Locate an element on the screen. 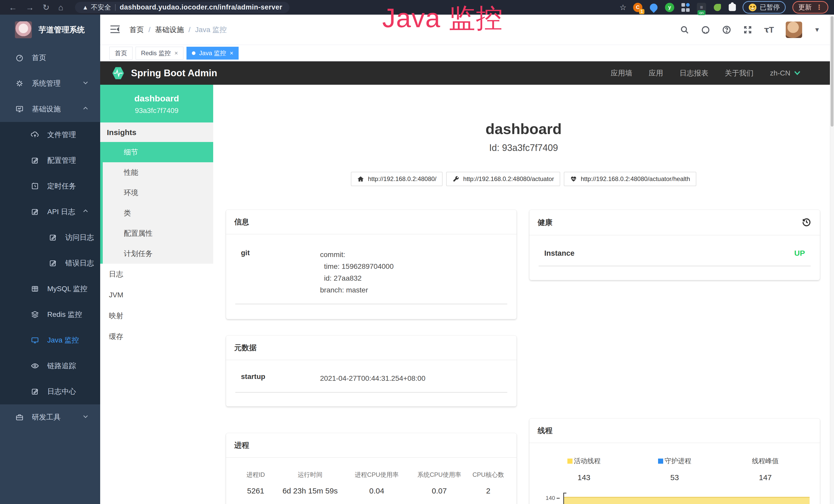 The height and width of the screenshot is (504, 834). actuator-url-chip: http://192.168.0.2:48080/actuator is located at coordinates (503, 179).